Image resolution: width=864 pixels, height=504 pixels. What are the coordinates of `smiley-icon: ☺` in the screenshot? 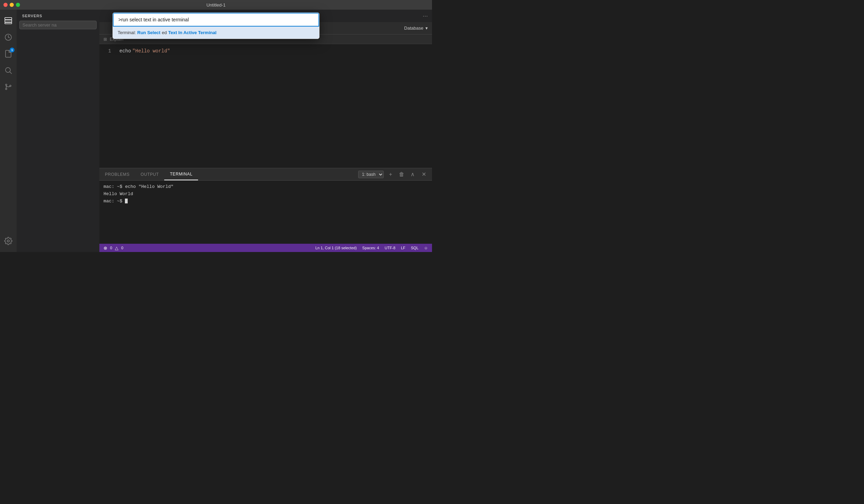 It's located at (426, 248).